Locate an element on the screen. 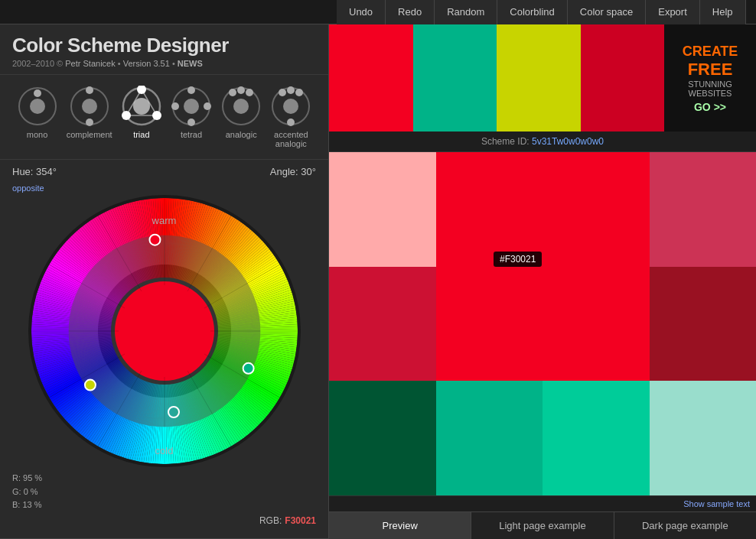  warm-label: warm is located at coordinates (165, 220).